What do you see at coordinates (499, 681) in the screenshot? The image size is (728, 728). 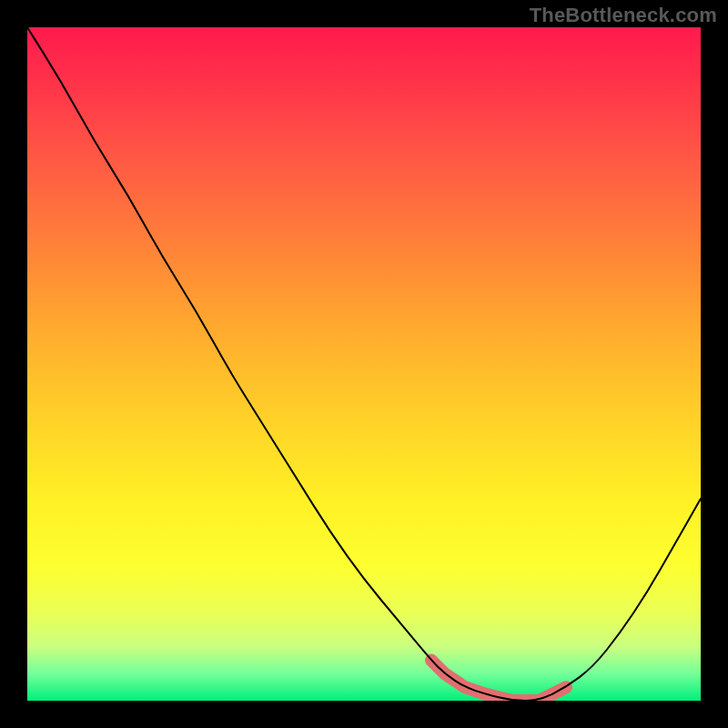 I see `bottom-marker-line` at bounding box center [499, 681].